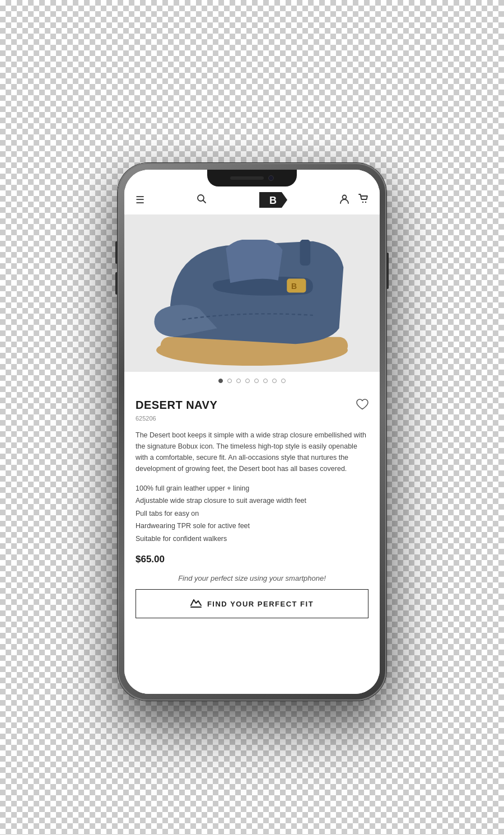 This screenshot has width=504, height=835. What do you see at coordinates (176, 405) in the screenshot?
I see `product-title: DESERT NAVY` at bounding box center [176, 405].